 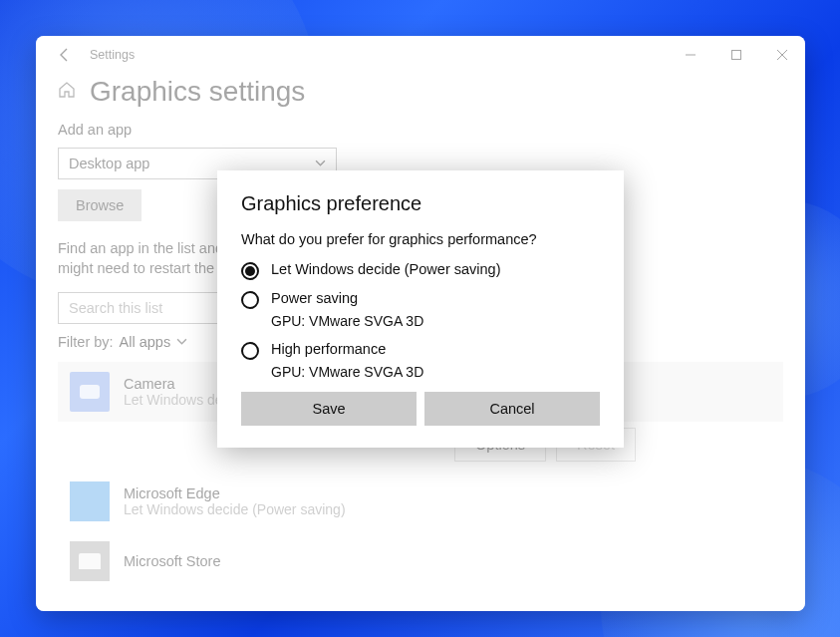 What do you see at coordinates (420, 239) in the screenshot?
I see `dialog-question: What do you prefer for graphics performa…` at bounding box center [420, 239].